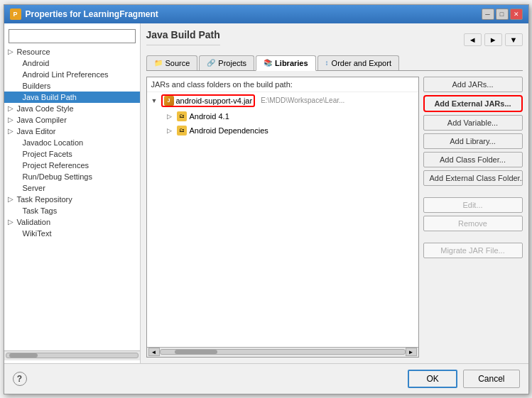 This screenshot has width=532, height=398. What do you see at coordinates (473, 223) in the screenshot?
I see `remove-button: Remove` at bounding box center [473, 223].